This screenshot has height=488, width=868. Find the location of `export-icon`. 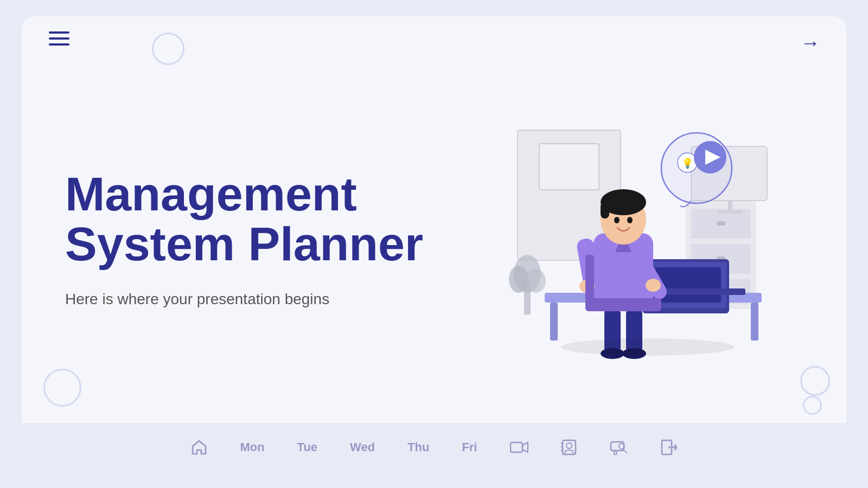

export-icon is located at coordinates (669, 447).